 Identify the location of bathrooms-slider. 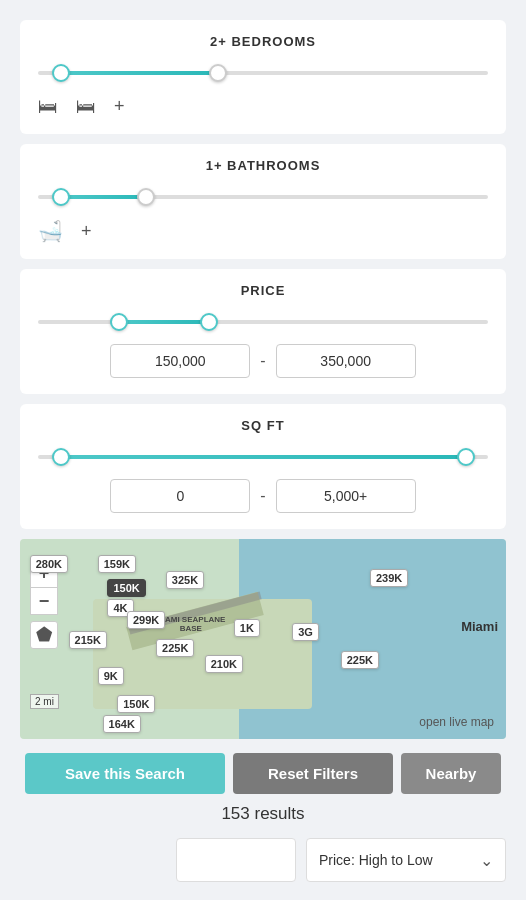
(263, 197).